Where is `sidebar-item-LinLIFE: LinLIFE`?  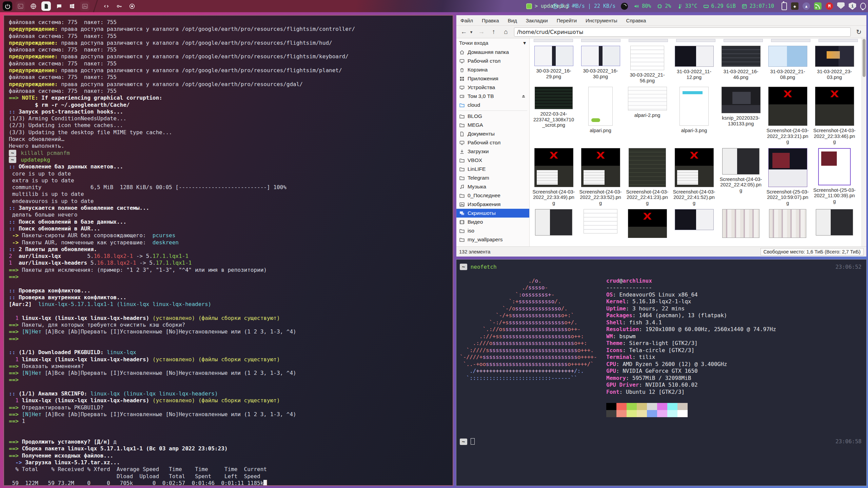 sidebar-item-LinLIFE: LinLIFE is located at coordinates (493, 169).